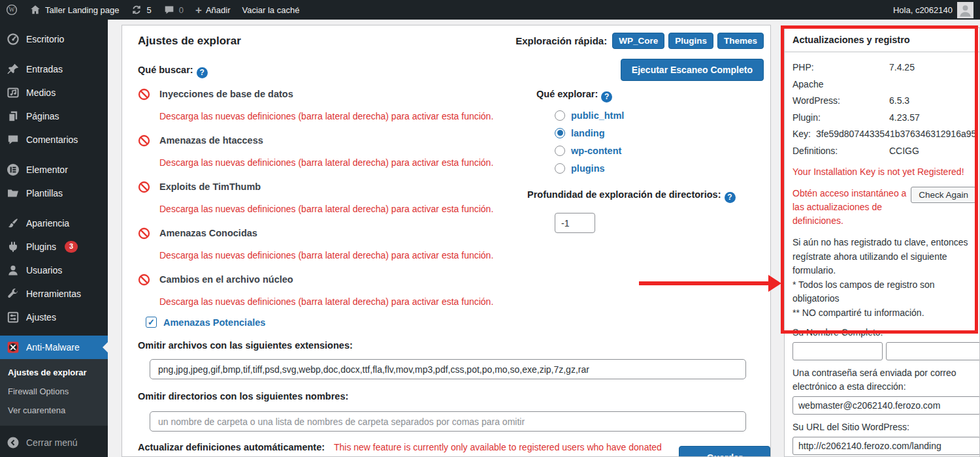 The width and height of the screenshot is (980, 457). I want to click on sidebar-item: Páginas, so click(54, 116).